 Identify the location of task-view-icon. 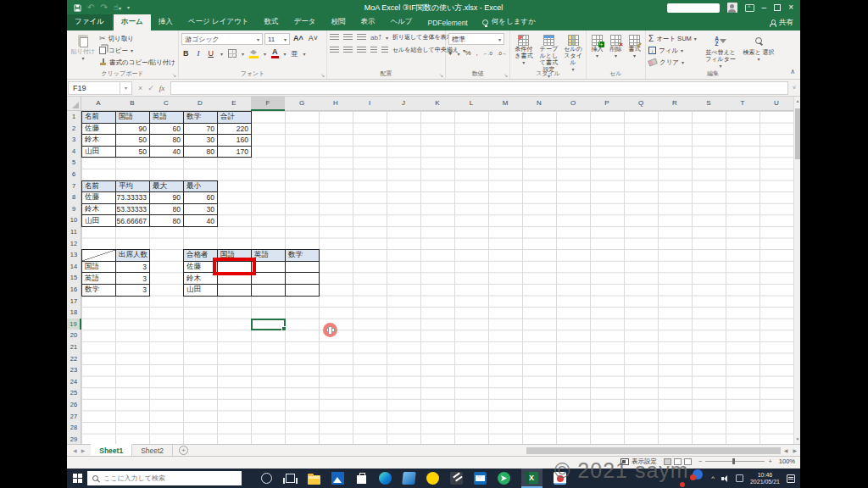
(290, 478).